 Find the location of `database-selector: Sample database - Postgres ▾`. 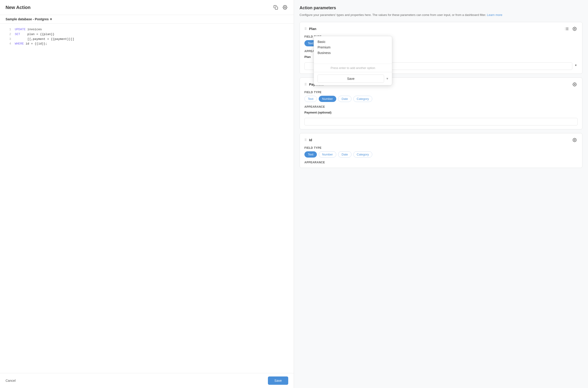

database-selector: Sample database - Postgres ▾ is located at coordinates (147, 19).